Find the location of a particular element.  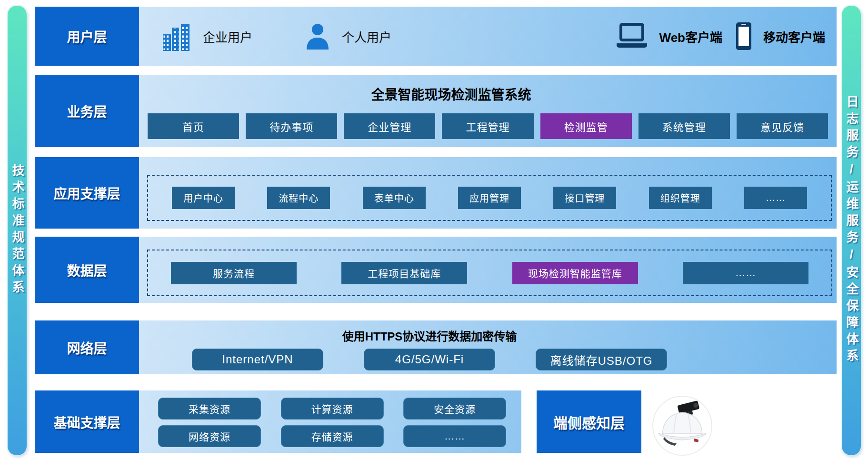

base-button-collection-resource: 采集资源 is located at coordinates (210, 409).